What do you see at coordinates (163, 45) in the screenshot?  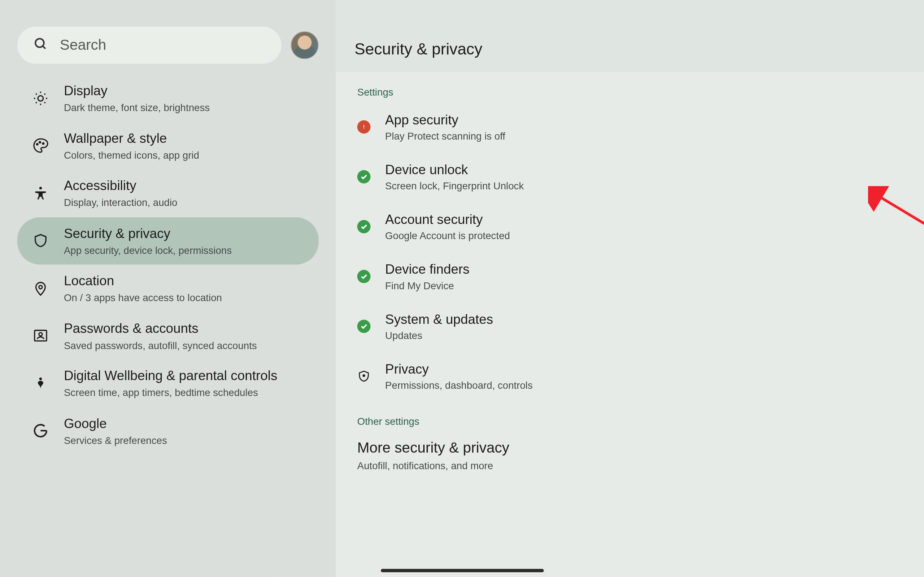 I see `search-input` at bounding box center [163, 45].